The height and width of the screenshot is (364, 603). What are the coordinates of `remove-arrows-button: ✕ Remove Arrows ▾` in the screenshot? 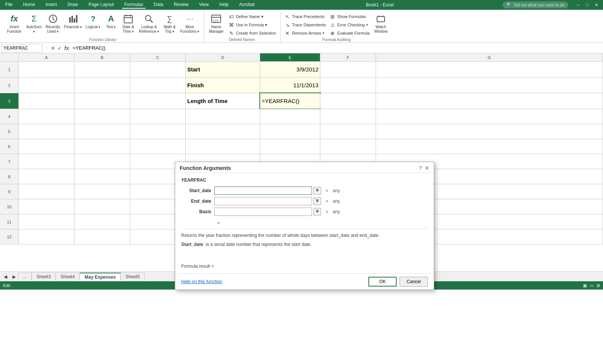 It's located at (305, 33).